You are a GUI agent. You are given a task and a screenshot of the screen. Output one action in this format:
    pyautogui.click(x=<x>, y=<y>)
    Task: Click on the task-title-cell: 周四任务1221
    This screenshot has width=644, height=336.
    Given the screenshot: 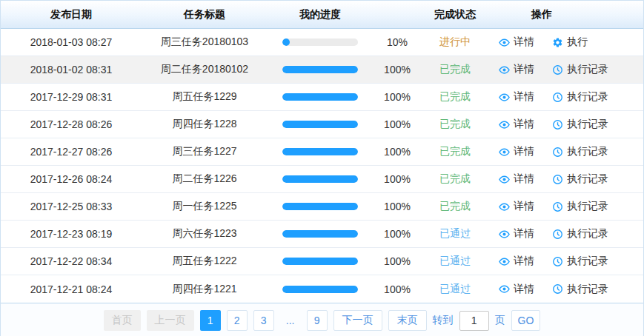 What is the action you would take?
    pyautogui.click(x=205, y=289)
    